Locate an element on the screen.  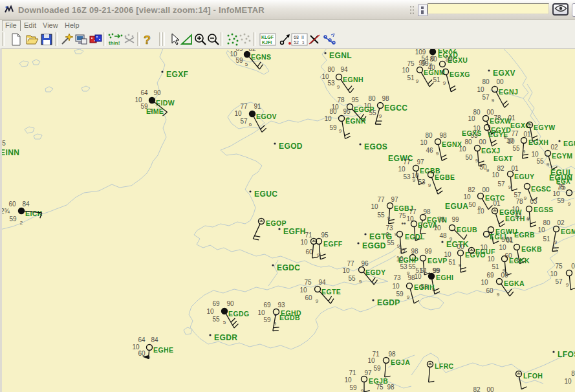
svg-text: EGOV is located at coordinates (266, 116).